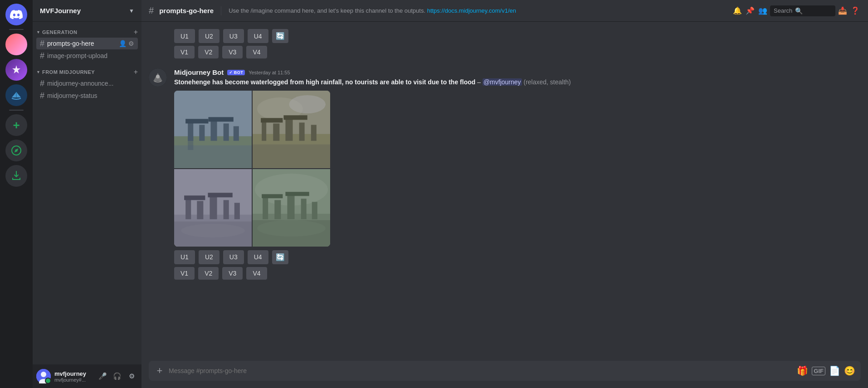 The height and width of the screenshot is (388, 868). I want to click on deafen-button: 🎧, so click(117, 376).